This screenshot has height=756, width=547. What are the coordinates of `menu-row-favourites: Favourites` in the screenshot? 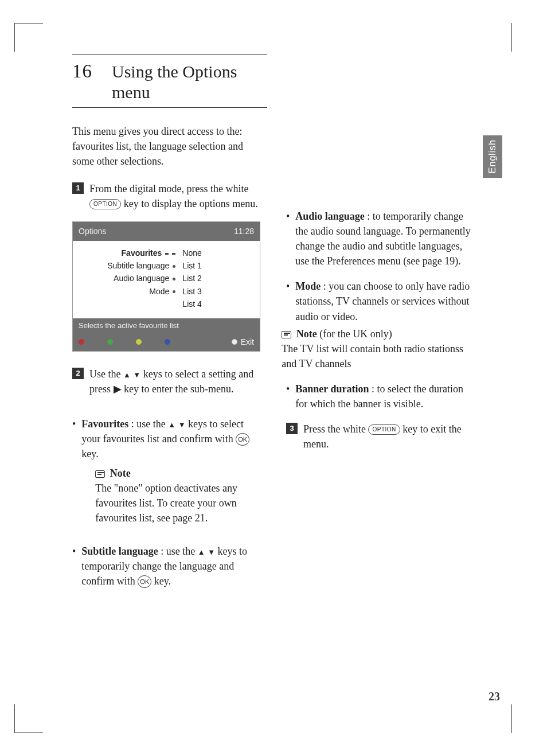 It's located at (142, 253).